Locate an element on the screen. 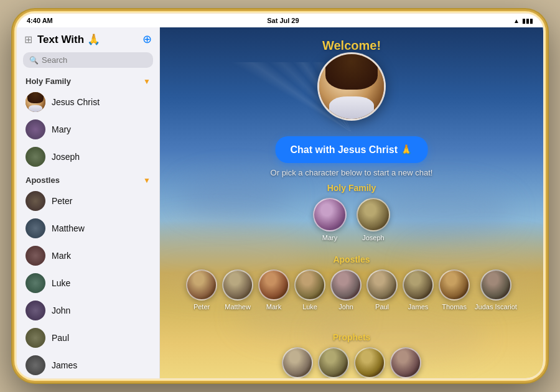  avatar-label-thomas-main: Thomas is located at coordinates (454, 307).